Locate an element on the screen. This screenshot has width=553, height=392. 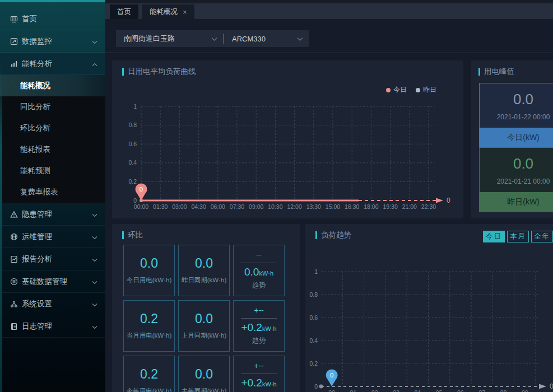
sidebar-item-ops-mgmt: 运维管理 is located at coordinates (53, 237).